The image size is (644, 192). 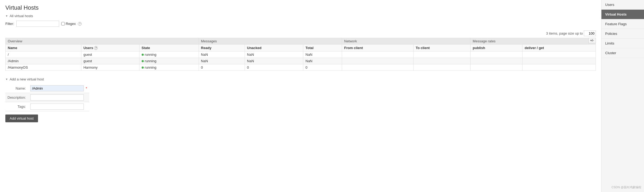 I want to click on col-from-client: From client, so click(x=377, y=48).